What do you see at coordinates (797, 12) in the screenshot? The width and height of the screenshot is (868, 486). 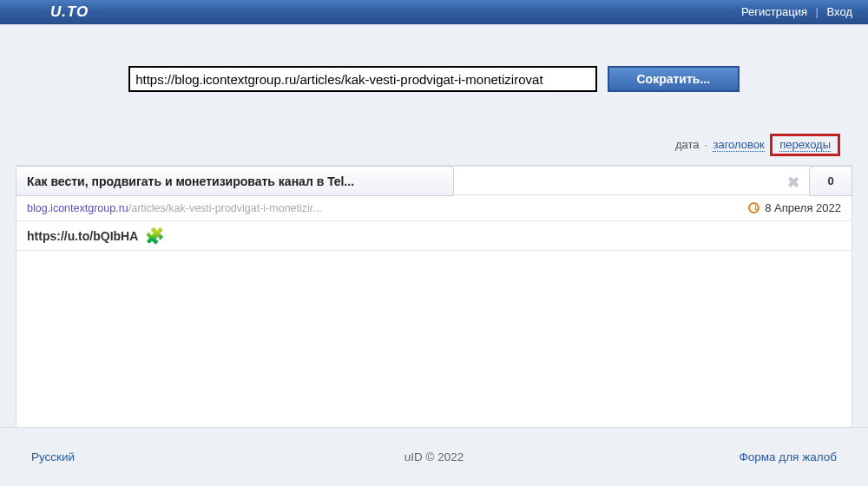 I see `auth-links: Регистрация | Вход` at bounding box center [797, 12].